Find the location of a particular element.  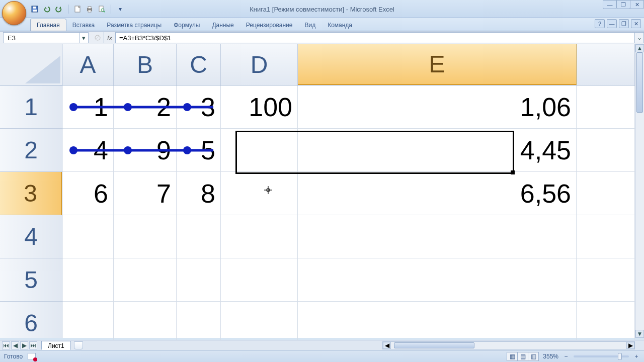

cell-c6 is located at coordinates (199, 323).